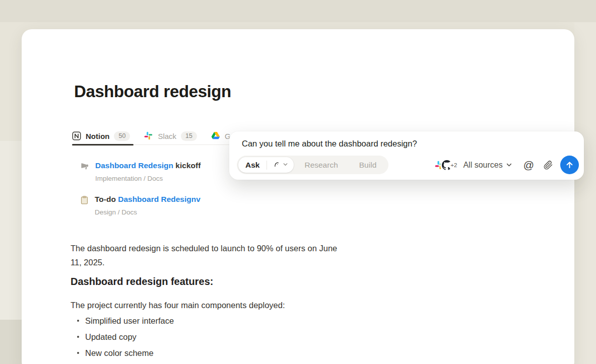 This screenshot has height=364, width=596. What do you see at coordinates (98, 136) in the screenshot?
I see `tab-label: Notion` at bounding box center [98, 136].